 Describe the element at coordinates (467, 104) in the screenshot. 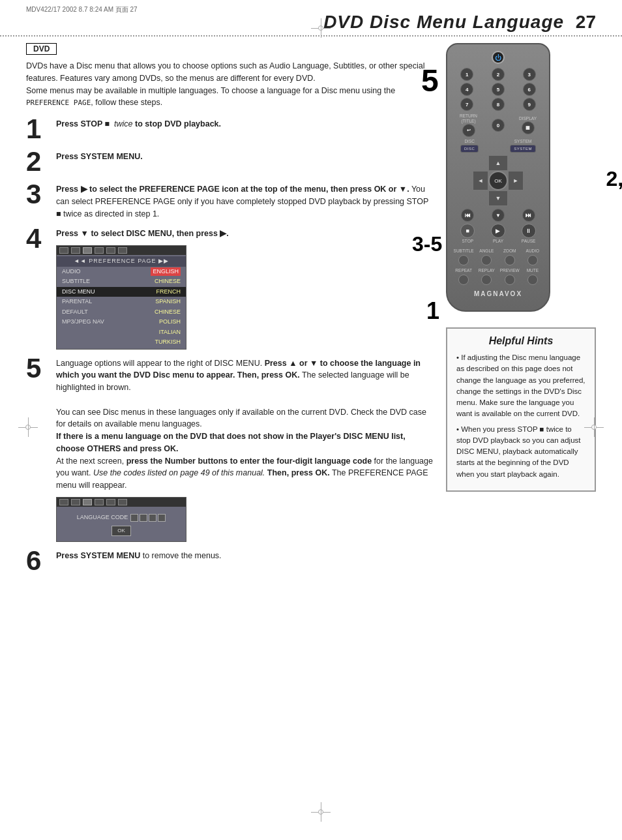

I see `btn-7: 7` at that location.